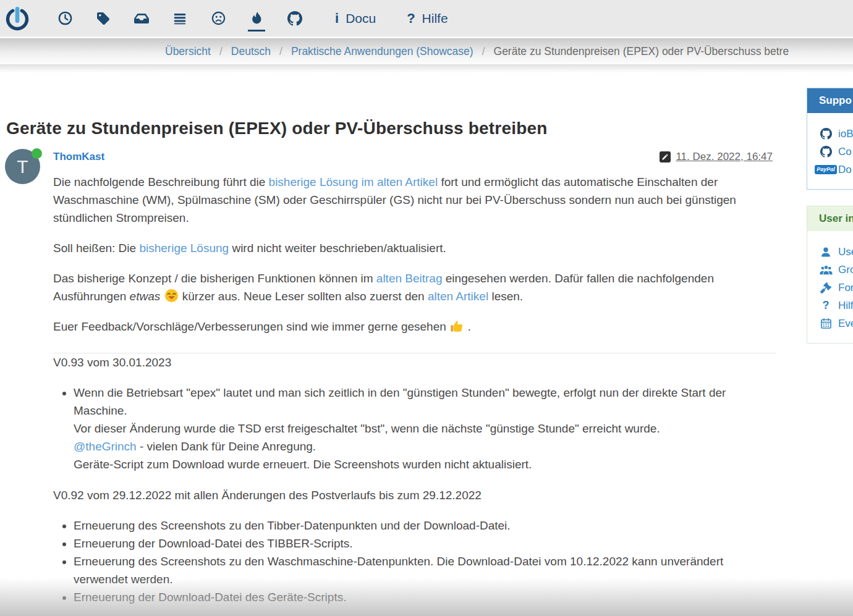  Describe the element at coordinates (836, 324) in the screenshot. I see `sidebar-item-events: Eve` at that location.